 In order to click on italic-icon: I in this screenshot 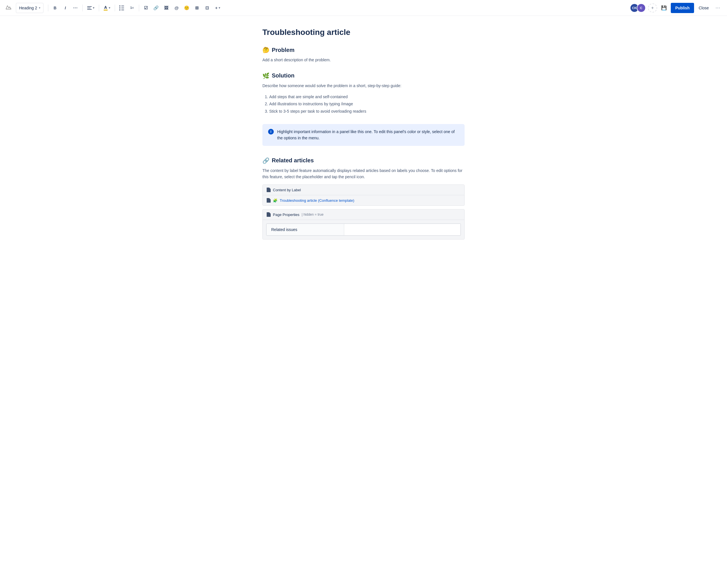, I will do `click(65, 8)`.